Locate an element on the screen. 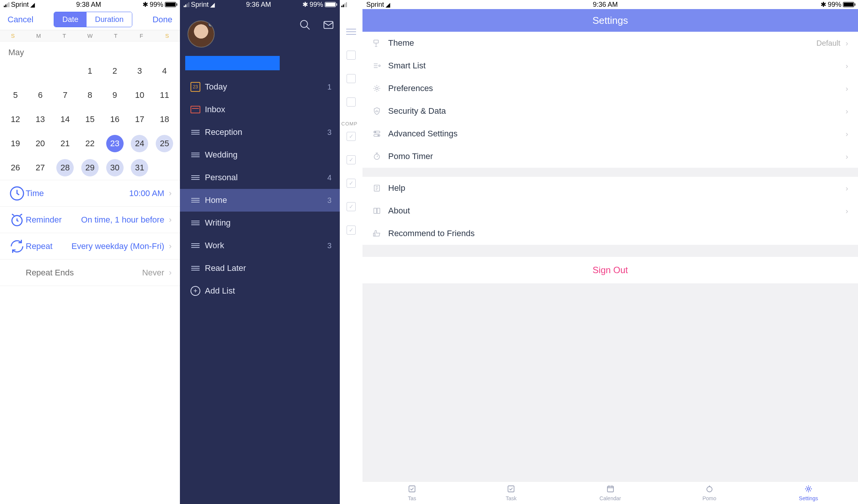 The width and height of the screenshot is (858, 504). sidebar-item-home: Home3 is located at coordinates (260, 200).